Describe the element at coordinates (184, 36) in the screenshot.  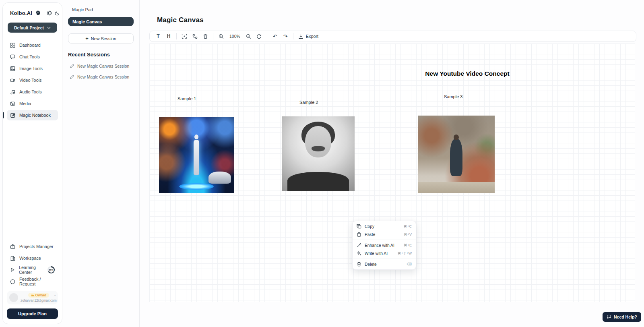
I see `ai-select-icon` at that location.